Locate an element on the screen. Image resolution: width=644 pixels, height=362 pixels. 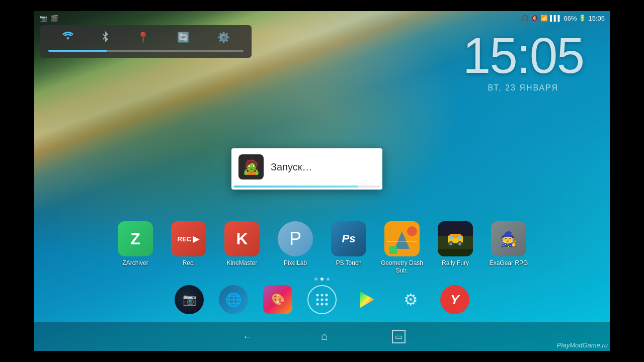
nav-home-button: ⌂ is located at coordinates (324, 336).